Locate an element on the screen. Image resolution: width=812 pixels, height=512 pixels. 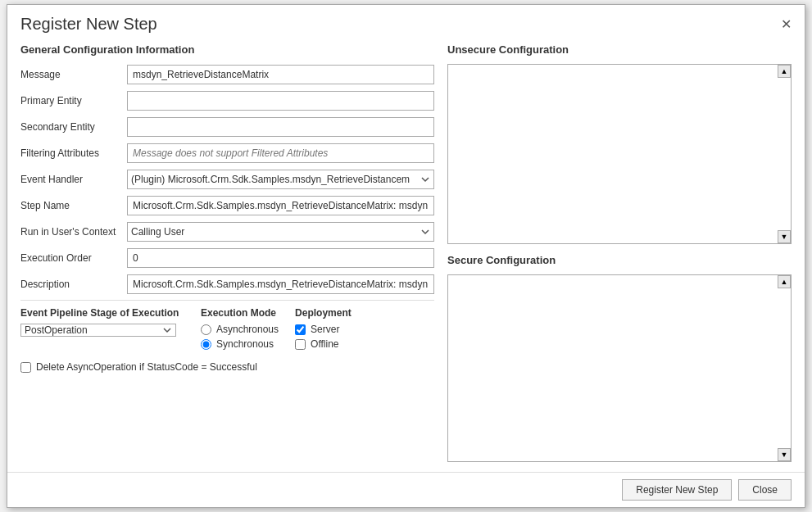
secondary-entity-input is located at coordinates (280, 127).